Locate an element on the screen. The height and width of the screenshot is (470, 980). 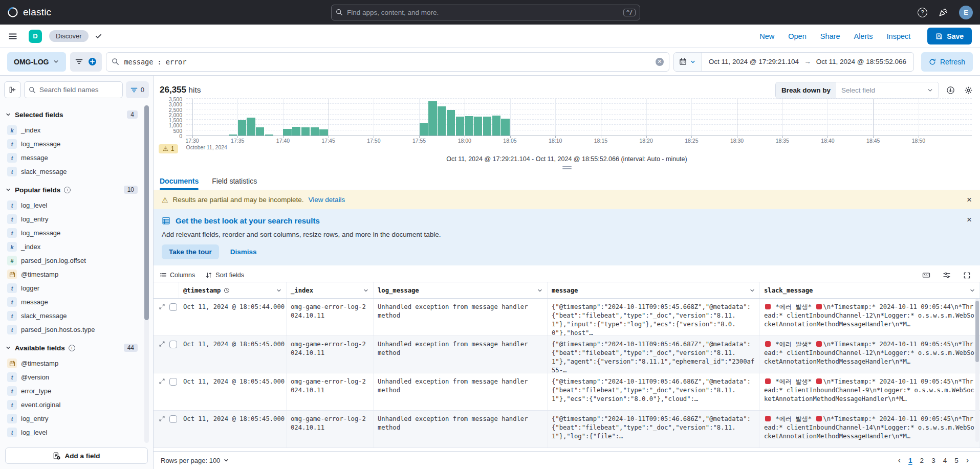
filter-icon is located at coordinates (79, 61).